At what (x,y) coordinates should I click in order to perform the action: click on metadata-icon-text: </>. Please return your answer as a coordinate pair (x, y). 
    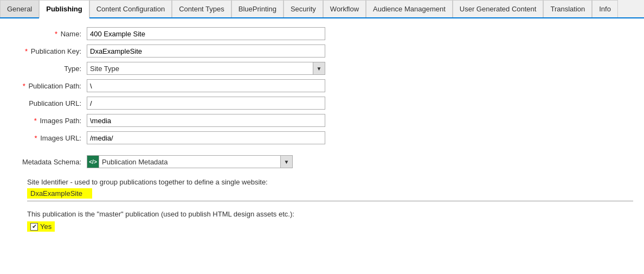
    Looking at the image, I should click on (93, 162).